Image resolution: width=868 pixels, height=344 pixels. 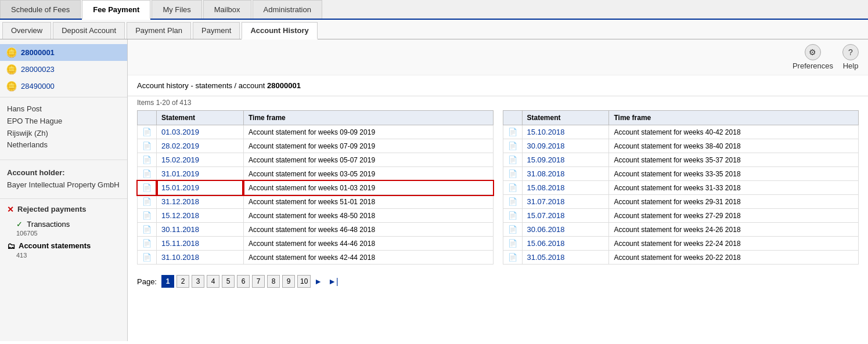 I want to click on right-table-row: 📄 15.10.2018 Account statement for weeks…, so click(x=680, y=132).